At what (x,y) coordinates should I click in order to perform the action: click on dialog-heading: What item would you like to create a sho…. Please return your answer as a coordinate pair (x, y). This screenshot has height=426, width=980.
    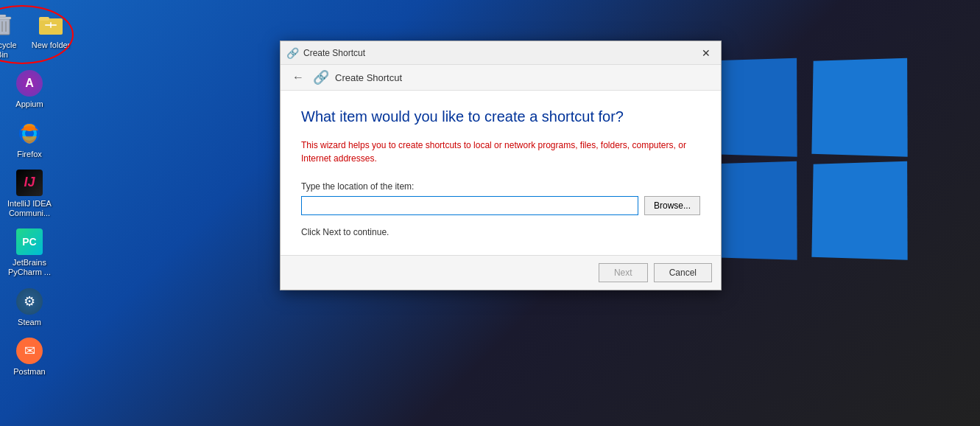
    Looking at the image, I should click on (501, 116).